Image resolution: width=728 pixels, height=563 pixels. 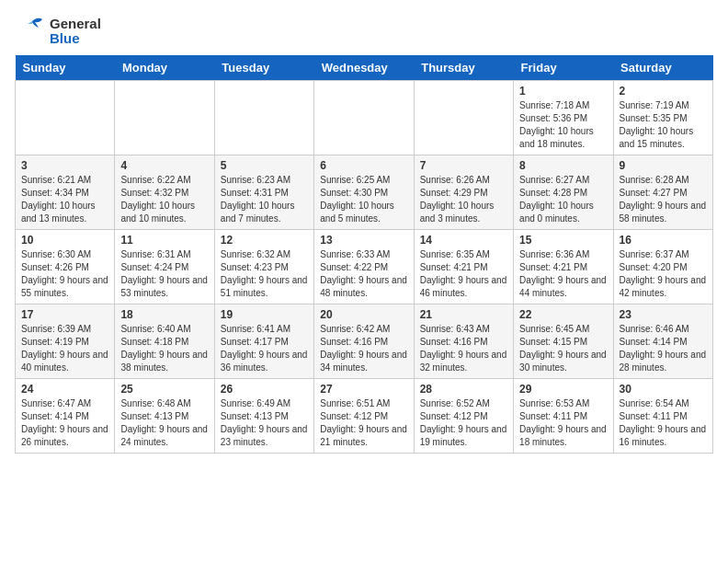 What do you see at coordinates (463, 389) in the screenshot?
I see `day-number: 28` at bounding box center [463, 389].